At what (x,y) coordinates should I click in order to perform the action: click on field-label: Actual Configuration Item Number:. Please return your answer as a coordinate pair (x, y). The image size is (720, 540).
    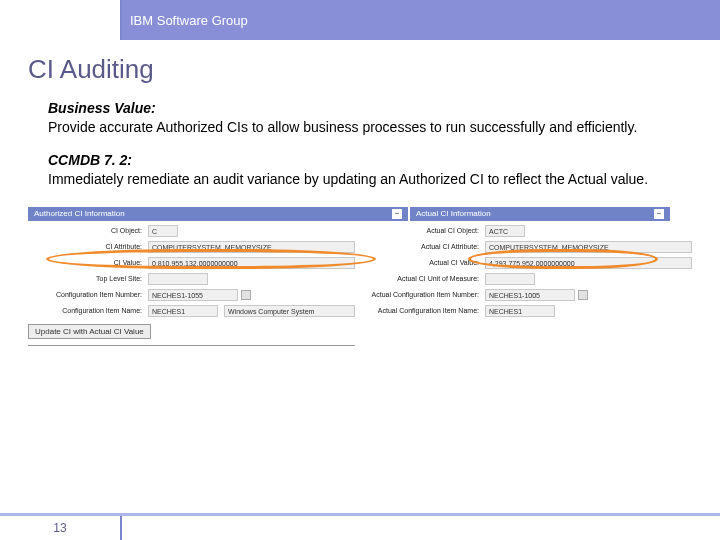
    Looking at the image, I should click on (425, 294).